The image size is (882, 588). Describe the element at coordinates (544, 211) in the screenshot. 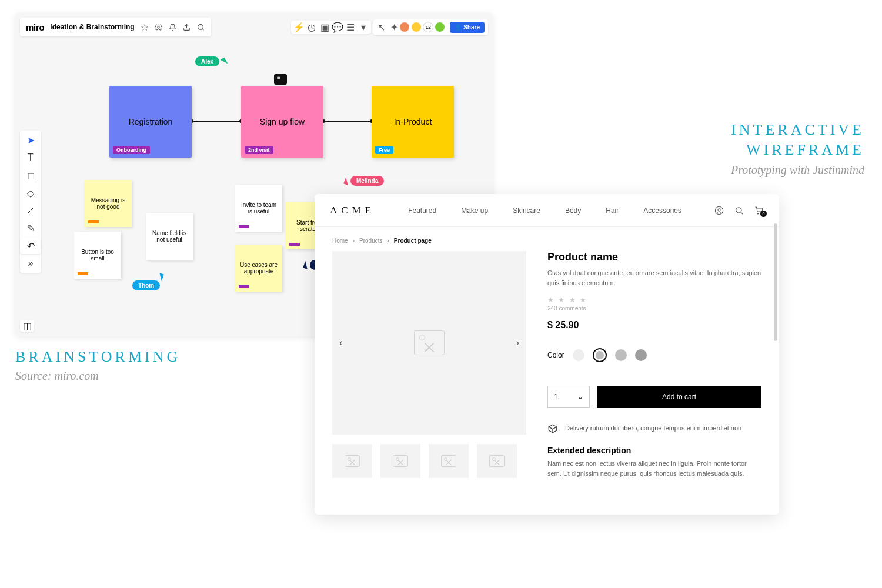

I see `acme-nav: Featured Make up Skincare Body Hair Acce…` at that location.